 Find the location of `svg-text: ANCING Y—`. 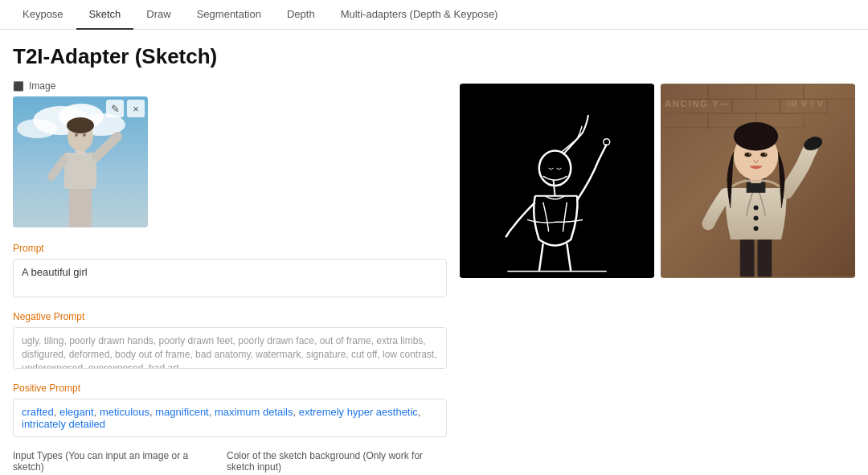

svg-text: ANCING Y— is located at coordinates (698, 104).